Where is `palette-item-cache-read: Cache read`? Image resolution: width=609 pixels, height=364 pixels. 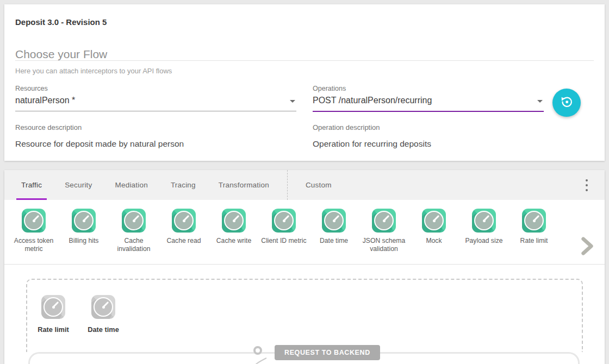
palette-item-cache-read: Cache read is located at coordinates (184, 236).